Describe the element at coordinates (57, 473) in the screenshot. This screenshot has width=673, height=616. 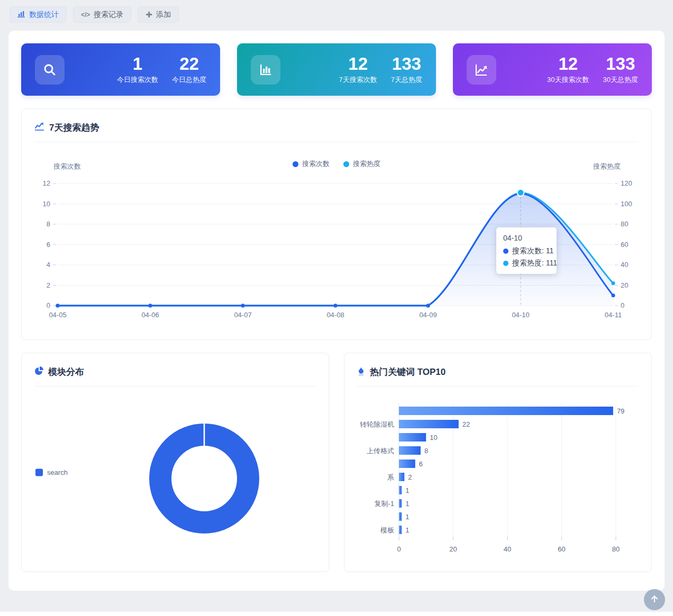
I see `legend-label: search` at that location.